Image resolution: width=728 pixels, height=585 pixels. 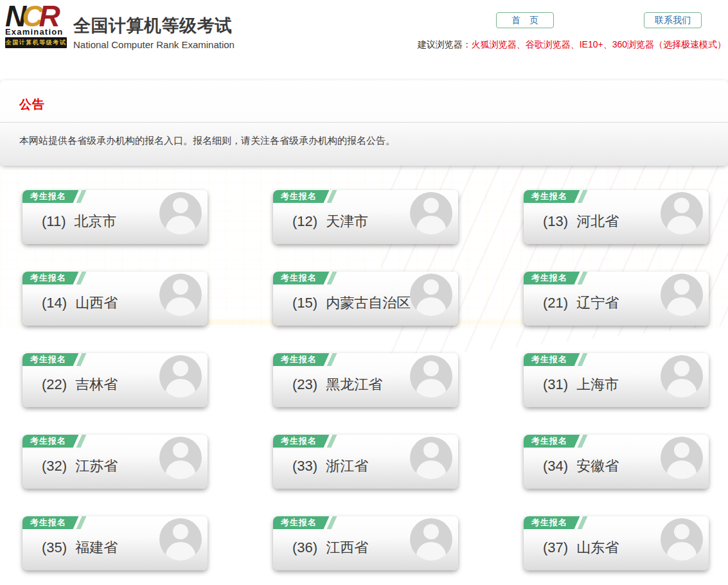 I want to click on province-card: 考生报名 (12)天津市, so click(x=366, y=217).